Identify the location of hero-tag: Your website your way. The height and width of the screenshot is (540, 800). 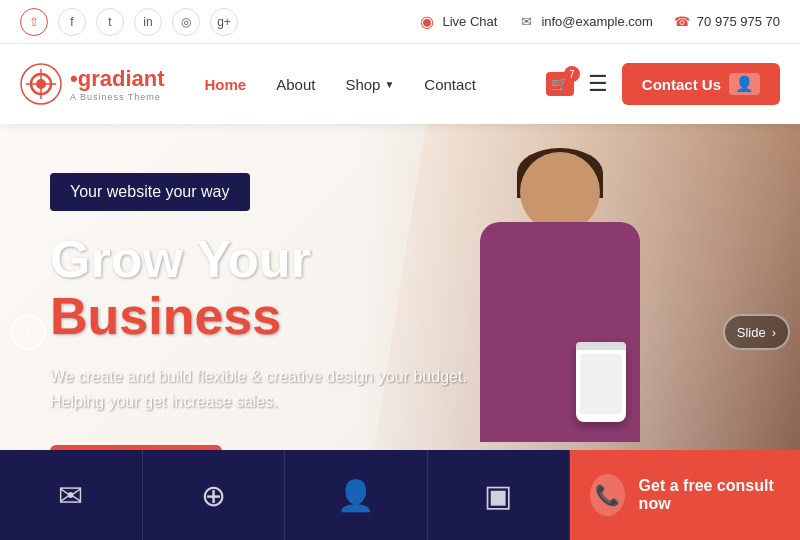
(150, 192).